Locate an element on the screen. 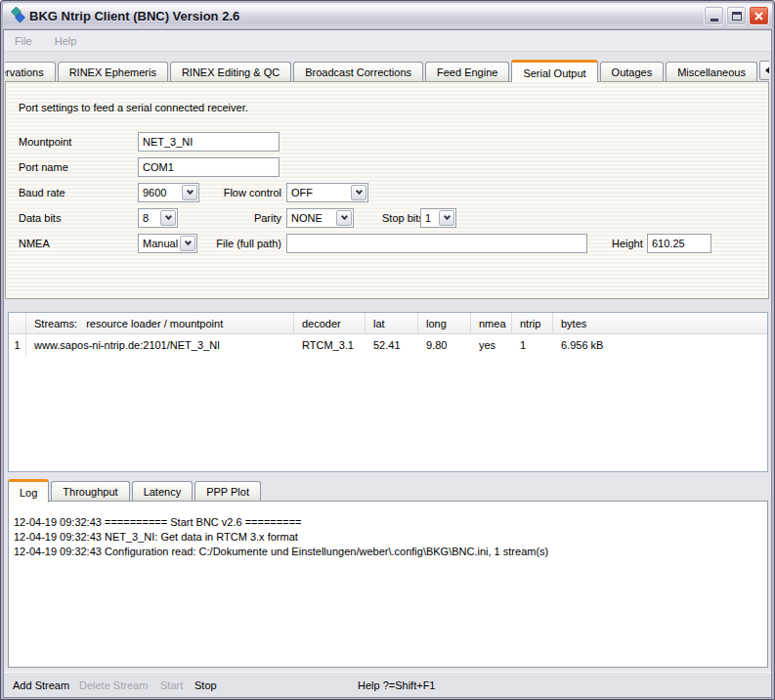 Image resolution: width=775 pixels, height=700 pixels. col-lat: lat is located at coordinates (392, 323).